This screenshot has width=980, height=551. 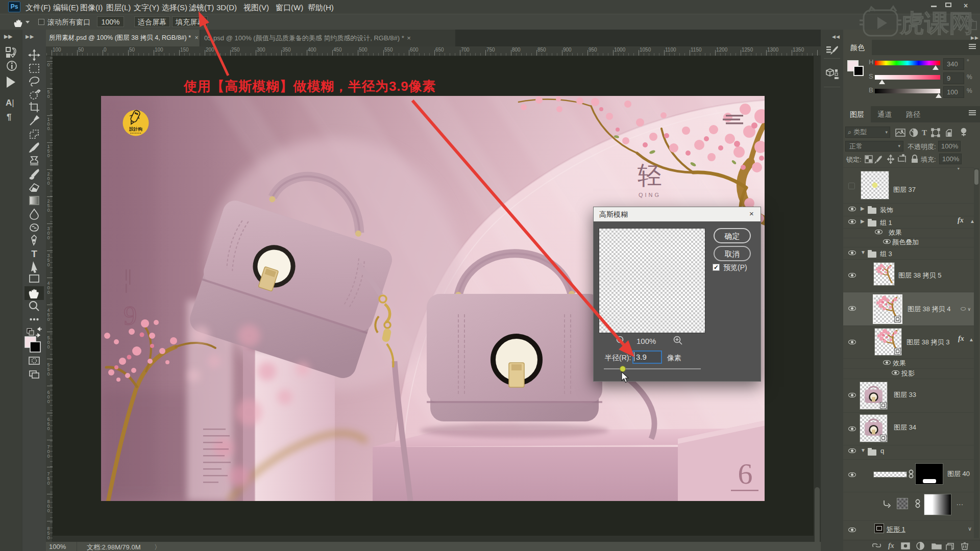 What do you see at coordinates (650, 195) in the screenshot?
I see `svg-text: QING` at bounding box center [650, 195].